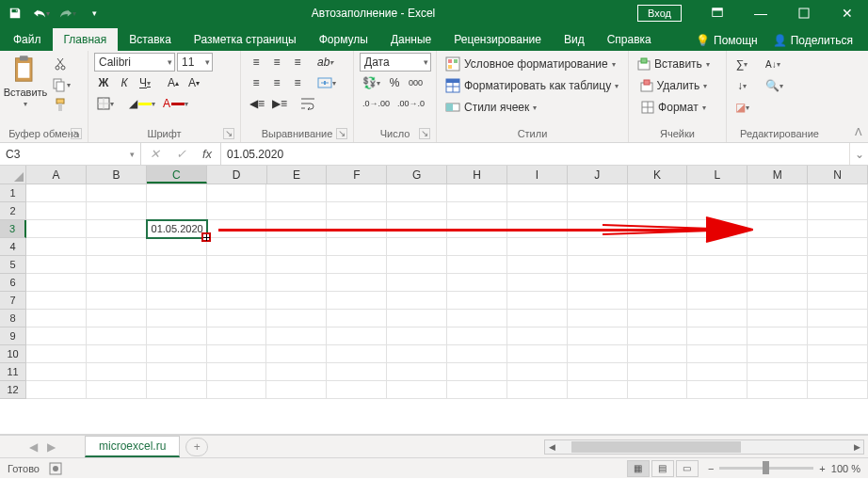 This screenshot has height=479, width=868. I want to click on cell-I7, so click(538, 301).